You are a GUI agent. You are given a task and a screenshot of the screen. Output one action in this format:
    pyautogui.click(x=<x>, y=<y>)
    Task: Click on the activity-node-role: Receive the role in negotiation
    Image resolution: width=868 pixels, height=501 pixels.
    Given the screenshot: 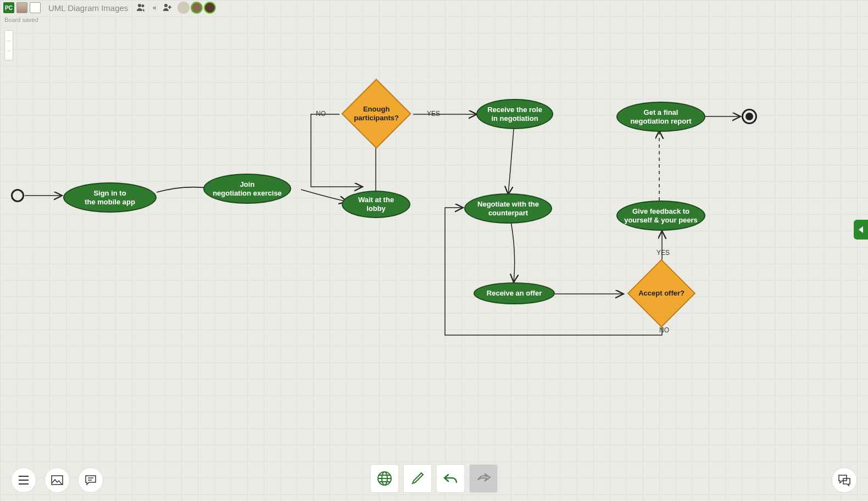 What is the action you would take?
    pyautogui.click(x=515, y=114)
    